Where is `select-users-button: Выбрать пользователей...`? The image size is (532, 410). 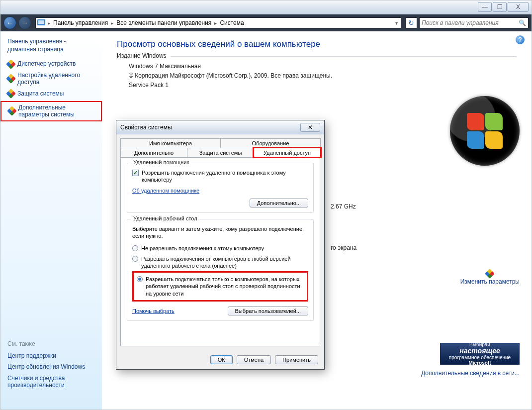 select-users-button: Выбрать пользователей... is located at coordinates (268, 311).